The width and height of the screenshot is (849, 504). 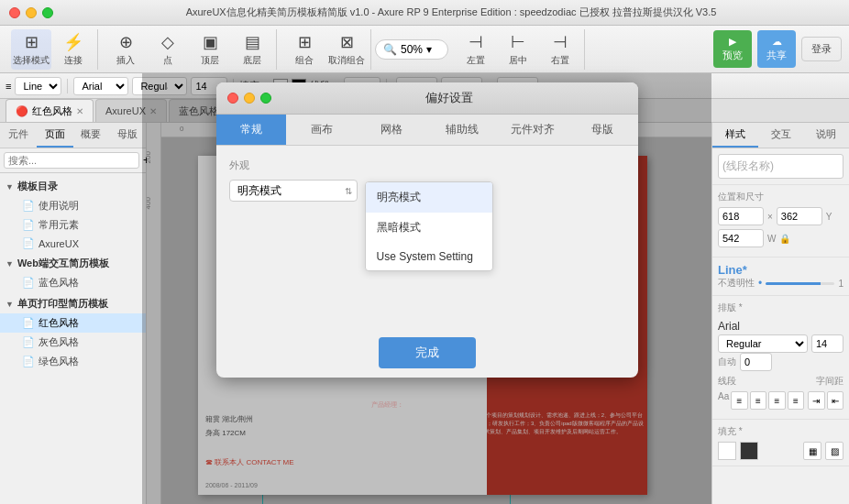 What do you see at coordinates (18, 136) in the screenshot?
I see `panel-tab-components: 元件` at bounding box center [18, 136].